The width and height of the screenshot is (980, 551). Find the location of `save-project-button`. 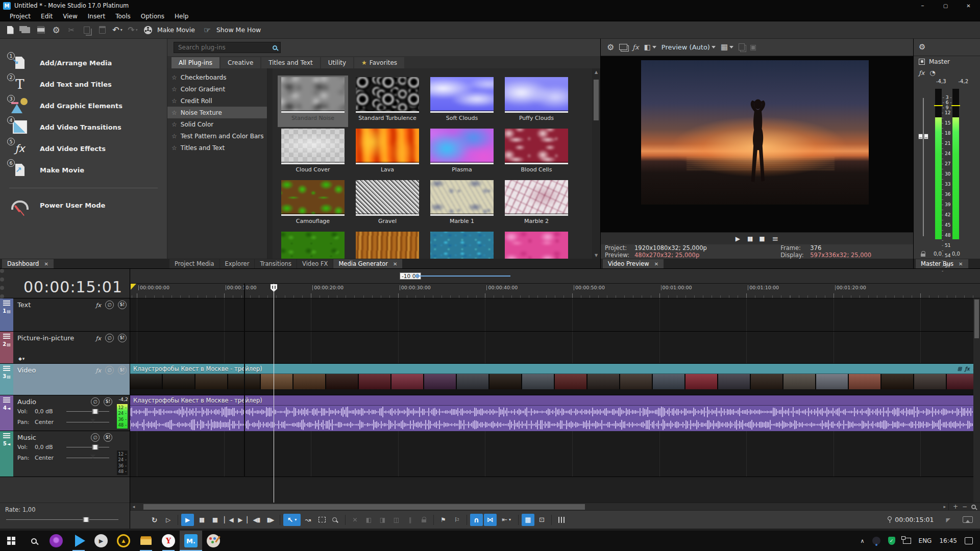

save-project-button is located at coordinates (41, 30).